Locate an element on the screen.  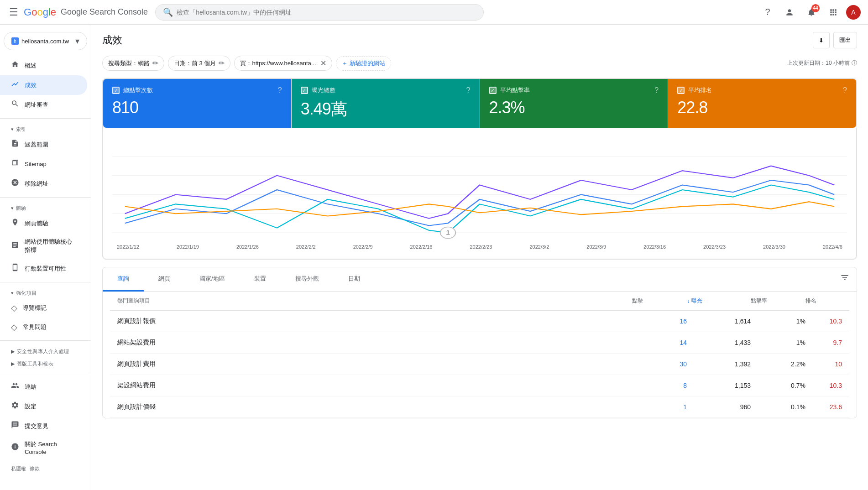
metric-card-position: ✓ 平均排名 ? 22.8 is located at coordinates (762, 103).